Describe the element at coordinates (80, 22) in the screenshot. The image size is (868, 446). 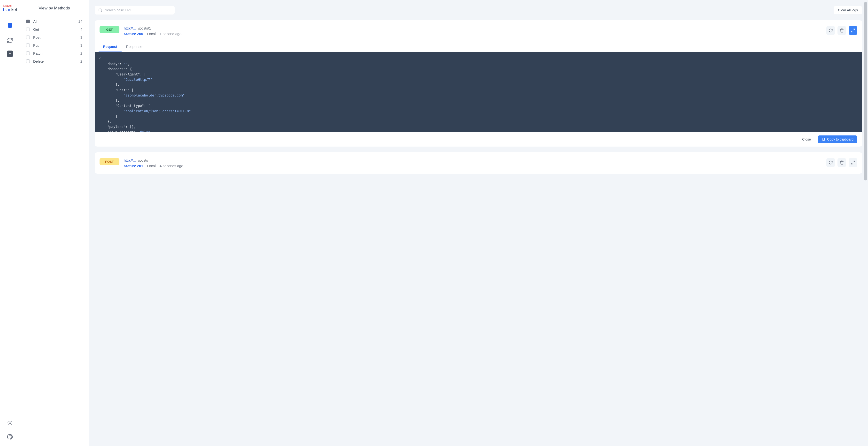
I see `filter-count: 14` at that location.